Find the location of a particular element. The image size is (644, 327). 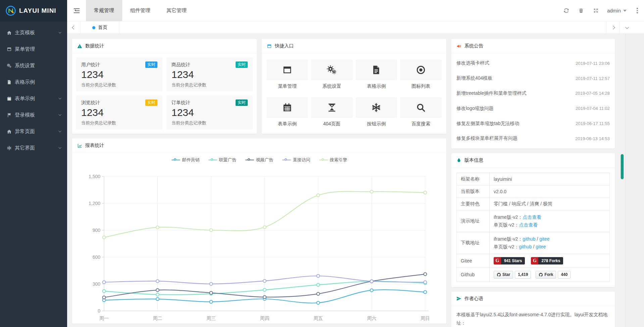

announcement-title: 修复左侧菜单缩放tab无法移动 is located at coordinates (488, 124).